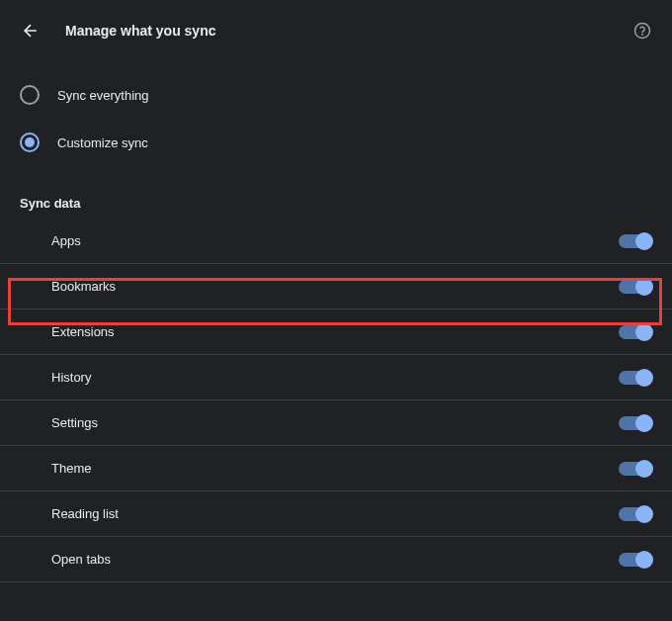  Describe the element at coordinates (30, 142) in the screenshot. I see `radio-dot-icon` at that location.